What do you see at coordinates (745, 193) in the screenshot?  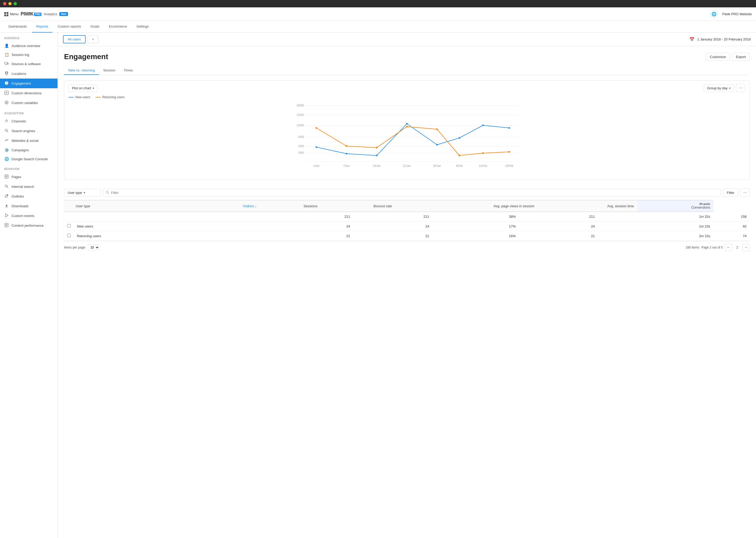 I see `table-more-button: ···` at bounding box center [745, 193].